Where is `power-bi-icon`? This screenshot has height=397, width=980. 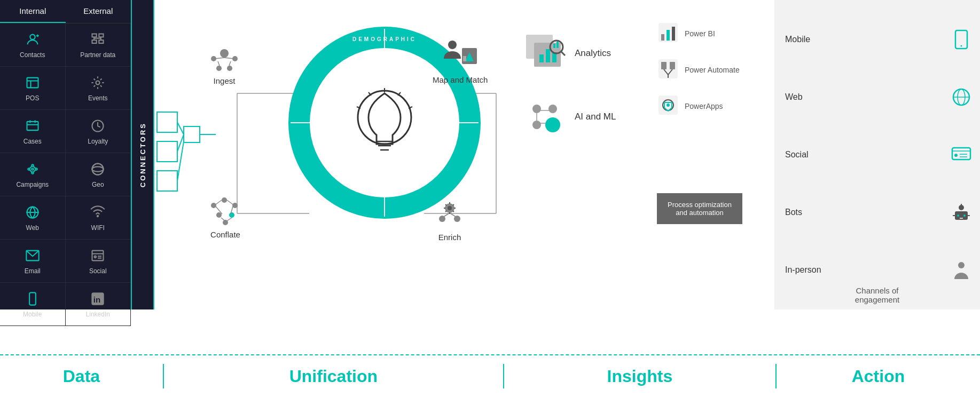 power-bi-icon is located at coordinates (668, 34).